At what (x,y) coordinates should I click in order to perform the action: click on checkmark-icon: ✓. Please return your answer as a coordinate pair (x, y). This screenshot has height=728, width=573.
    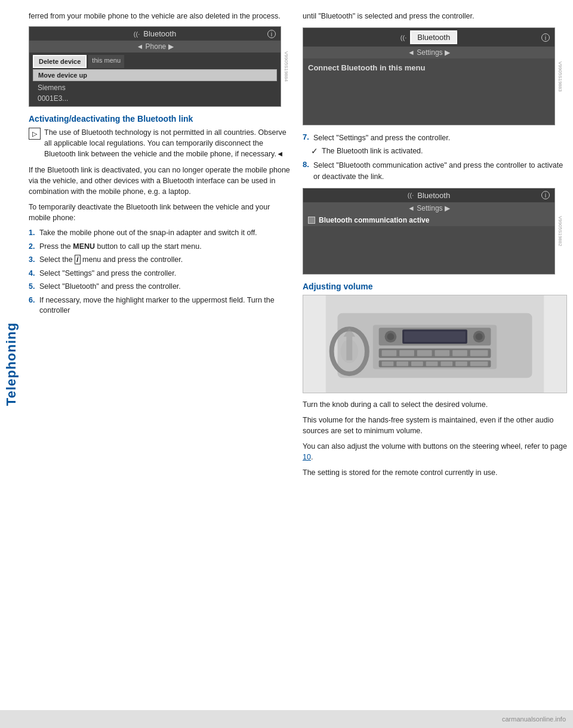
    Looking at the image, I should click on (315, 151).